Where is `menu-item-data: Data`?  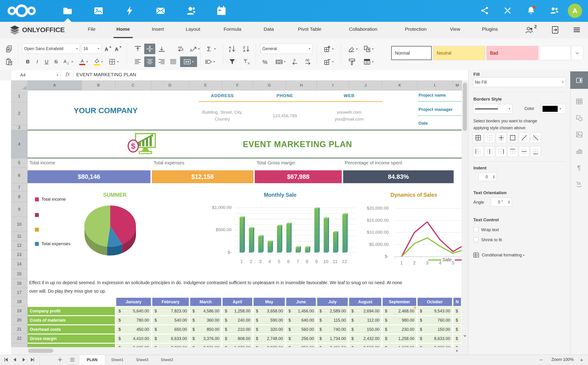 menu-item-data: Data is located at coordinates (269, 29).